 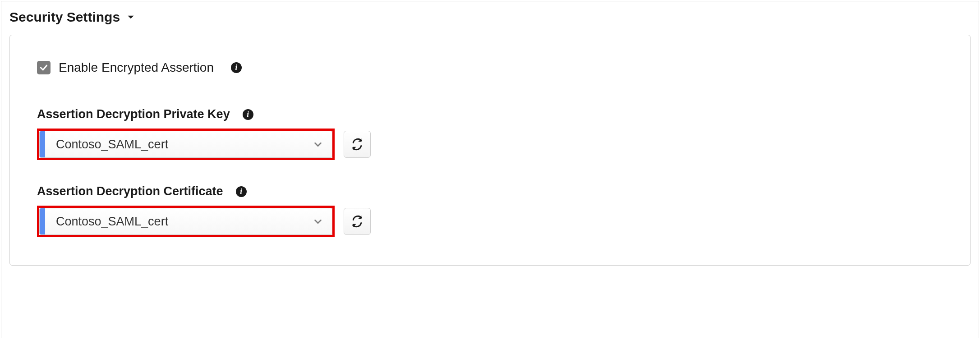 I want to click on certificate-select-row: Contoso_SAML_cert, so click(x=490, y=221).